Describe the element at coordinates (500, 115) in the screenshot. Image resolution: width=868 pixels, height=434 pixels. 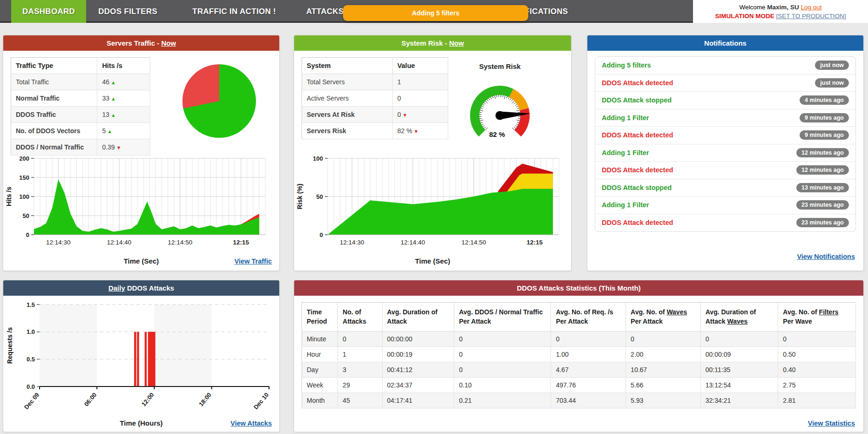
I see `risk-gauge: 82 %` at that location.